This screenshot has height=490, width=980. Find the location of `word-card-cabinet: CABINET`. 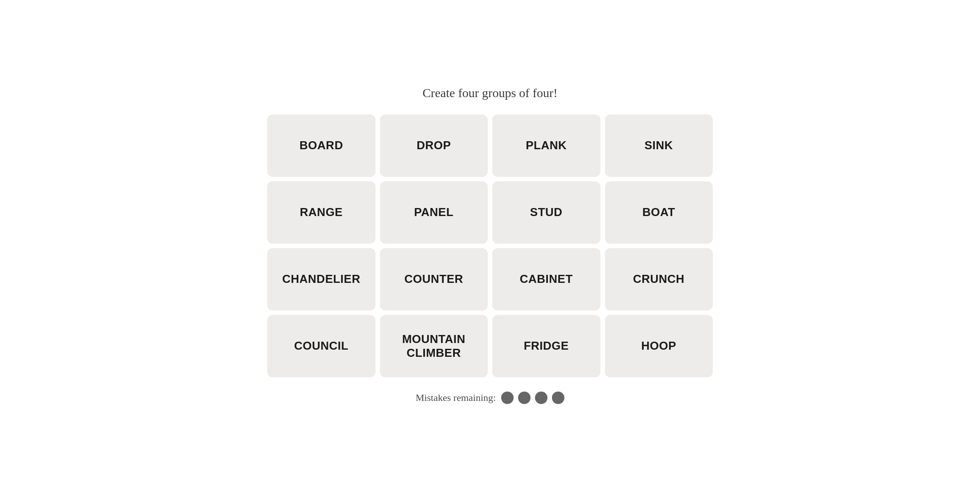

word-card-cabinet: CABINET is located at coordinates (546, 279).